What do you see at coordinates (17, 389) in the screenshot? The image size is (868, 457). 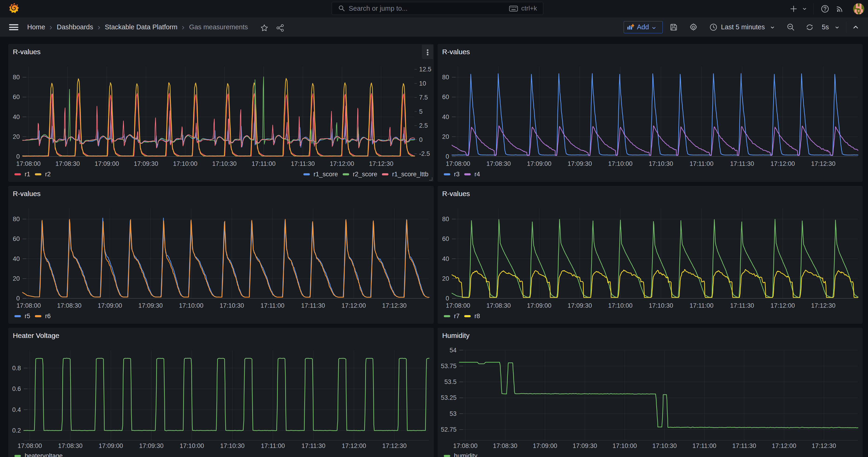 I see `svg-text: 0.6` at bounding box center [17, 389].